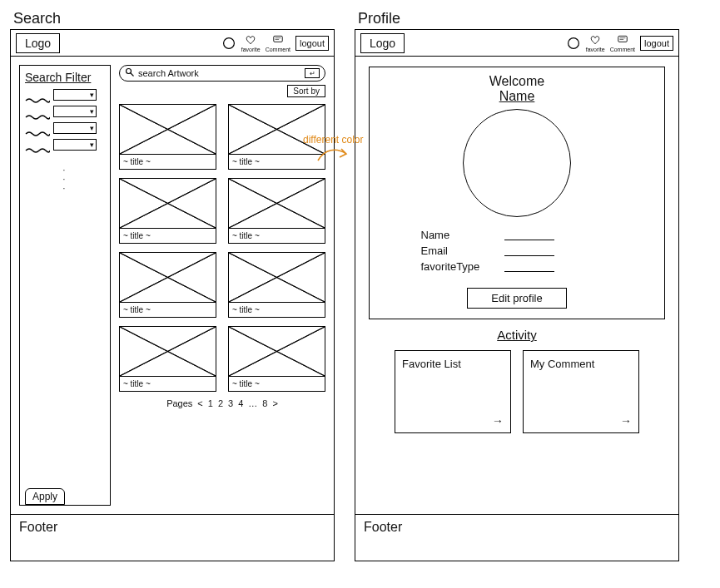 The image size is (720, 588). I want to click on nav-favorite-label: favorite, so click(596, 50).